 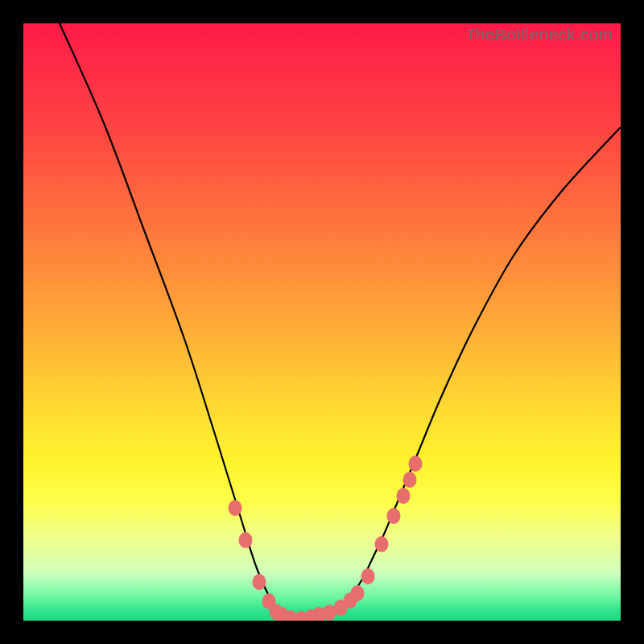 What do you see at coordinates (325, 538) in the screenshot?
I see `scatter-dots` at bounding box center [325, 538].